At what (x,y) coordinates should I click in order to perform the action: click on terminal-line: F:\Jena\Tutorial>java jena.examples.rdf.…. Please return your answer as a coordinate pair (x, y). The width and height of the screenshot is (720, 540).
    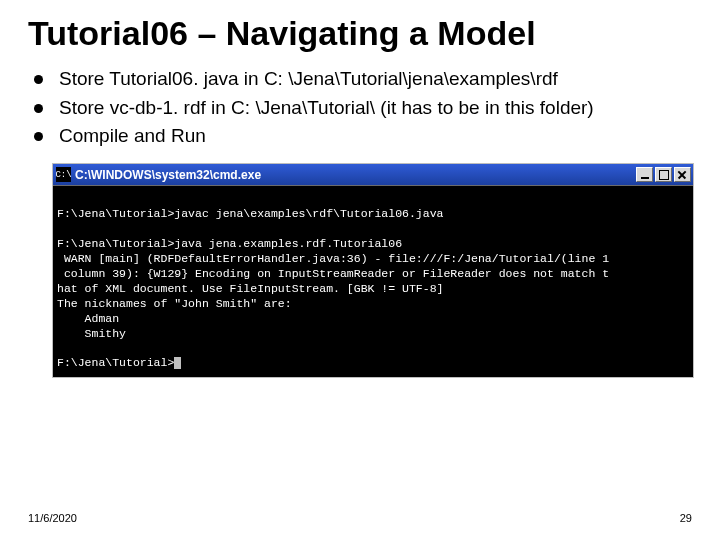
    Looking at the image, I should click on (230, 244).